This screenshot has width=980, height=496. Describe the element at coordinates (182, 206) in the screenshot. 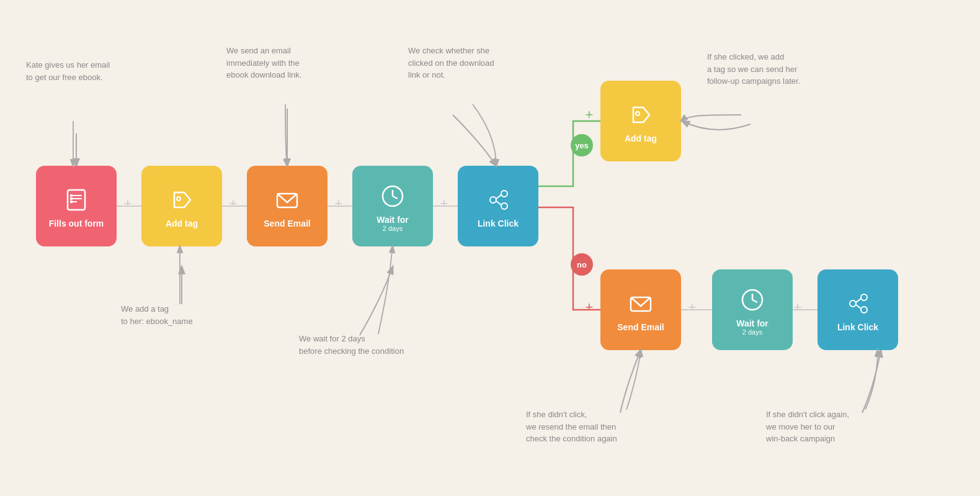

I see `node-add-tag-1: Add tag` at that location.